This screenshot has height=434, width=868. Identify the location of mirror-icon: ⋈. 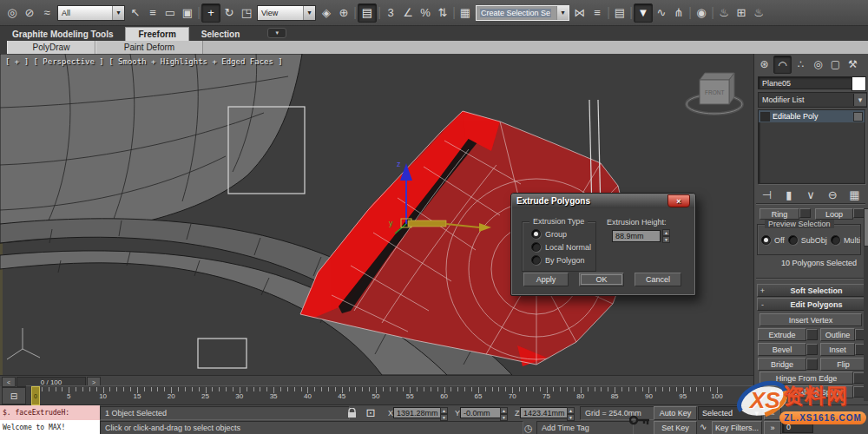
(580, 13).